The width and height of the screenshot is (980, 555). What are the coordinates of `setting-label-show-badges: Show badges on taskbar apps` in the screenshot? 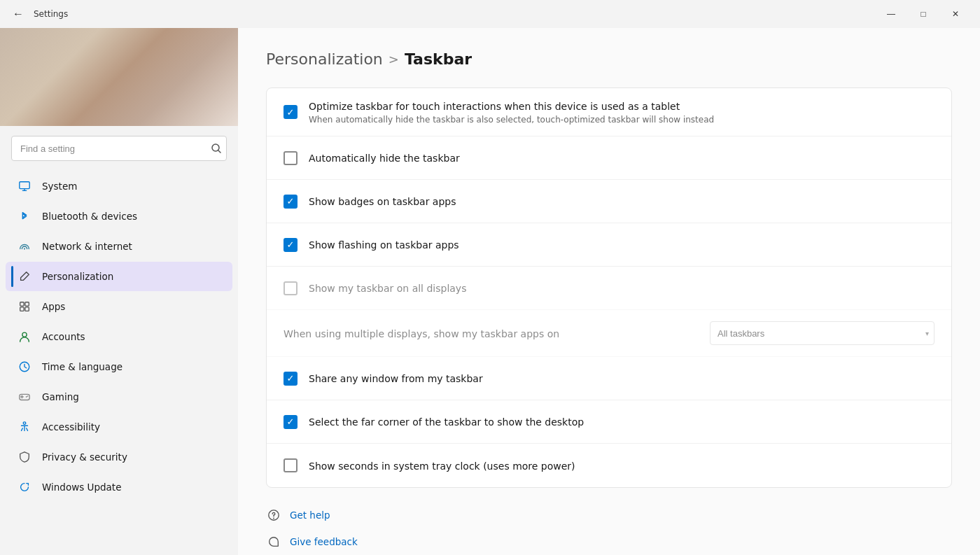 It's located at (382, 202).